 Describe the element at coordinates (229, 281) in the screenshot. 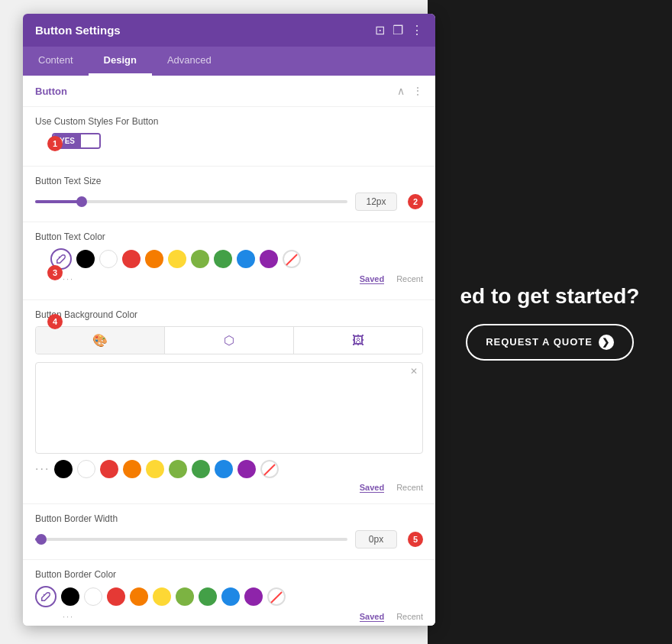

I see `text-color-saved-recent: ··· Saved Recent` at that location.